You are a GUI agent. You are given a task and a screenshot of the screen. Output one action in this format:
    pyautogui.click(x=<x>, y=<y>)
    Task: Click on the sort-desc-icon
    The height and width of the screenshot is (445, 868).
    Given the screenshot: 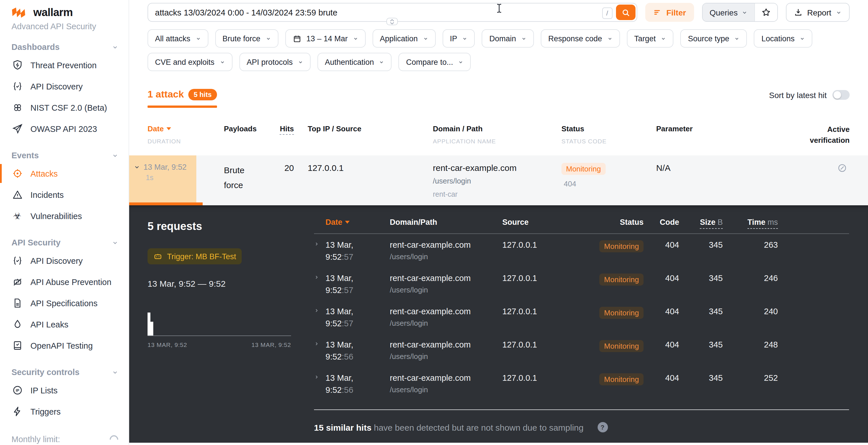 What is the action you would take?
    pyautogui.click(x=169, y=129)
    